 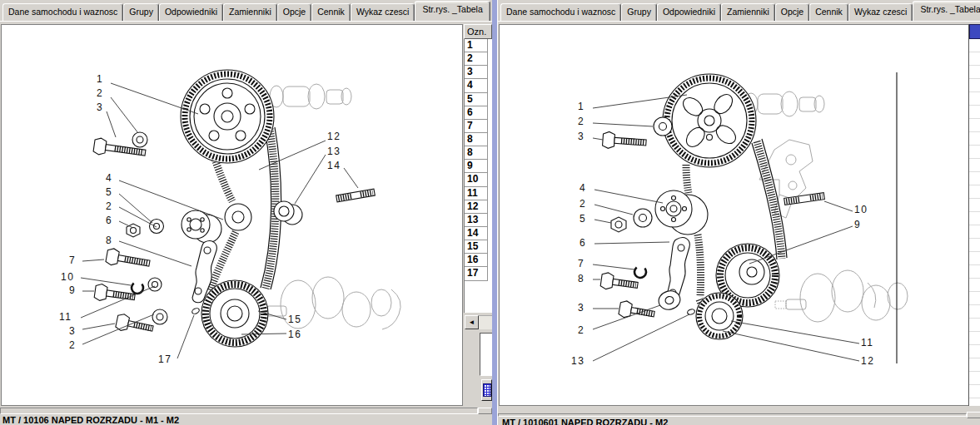 I want to click on parts-table-row: 13, so click(x=476, y=220).